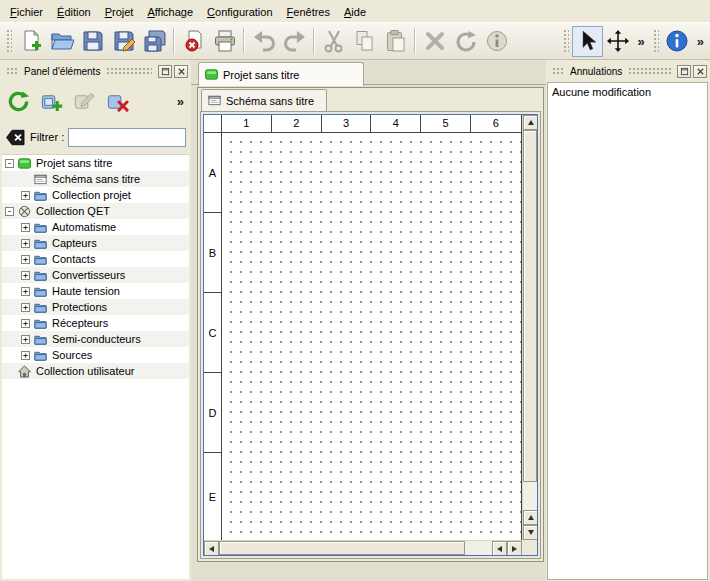 This screenshot has width=710, height=581. Describe the element at coordinates (224, 42) in the screenshot. I see `print-button` at that location.